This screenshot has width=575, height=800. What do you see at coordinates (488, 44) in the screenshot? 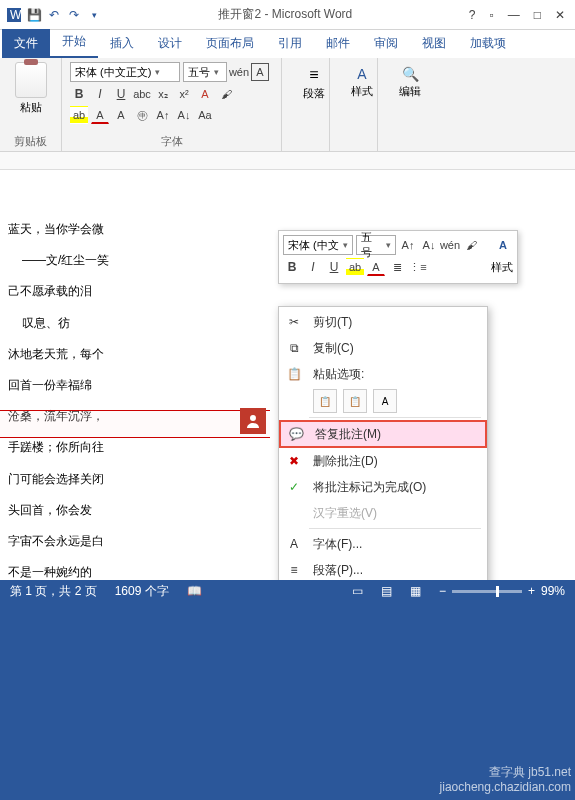
I see `tab-addins: 加载项` at bounding box center [488, 44].